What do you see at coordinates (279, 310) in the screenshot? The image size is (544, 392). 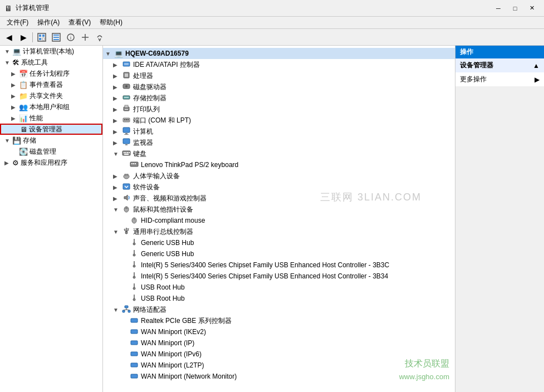 I see `device-network: ▼ 网络适配器` at bounding box center [279, 310].